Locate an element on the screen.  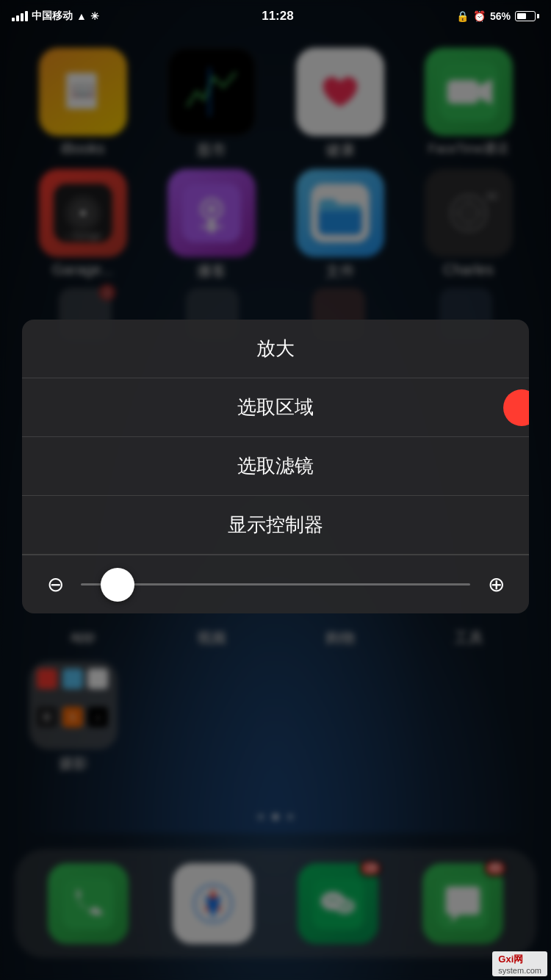
zoom-slider-row: ⊖ ⊕ is located at coordinates (276, 584).